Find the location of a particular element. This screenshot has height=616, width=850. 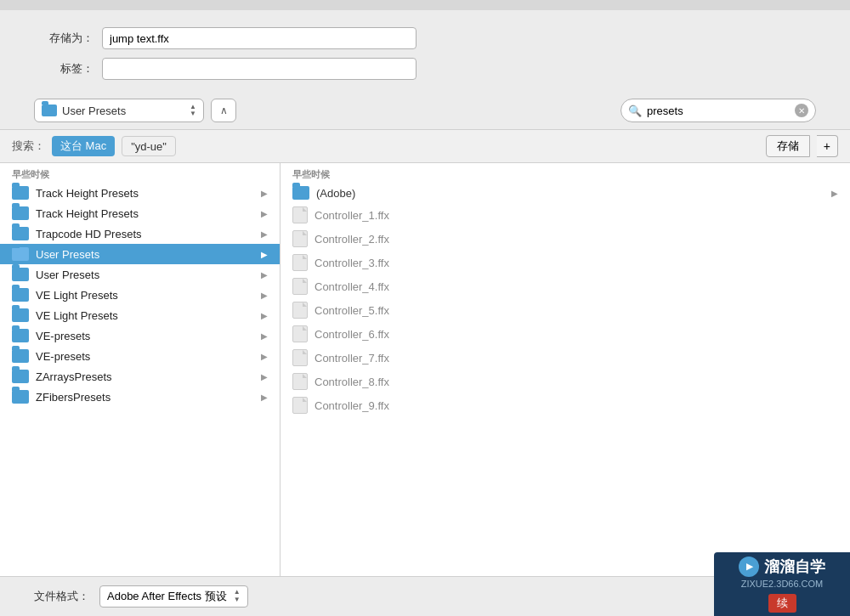

list-item: Controller_6.ffx is located at coordinates (565, 334).